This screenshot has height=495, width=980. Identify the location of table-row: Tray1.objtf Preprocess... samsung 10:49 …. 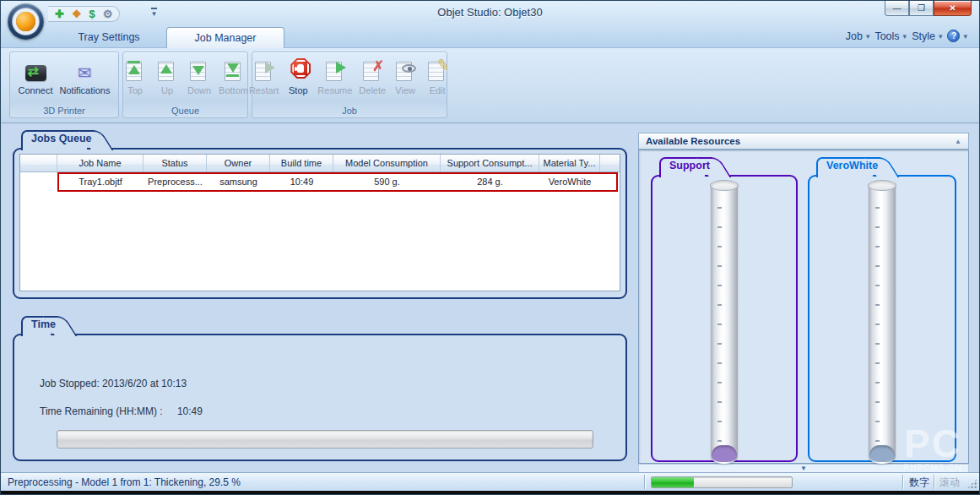
(320, 182).